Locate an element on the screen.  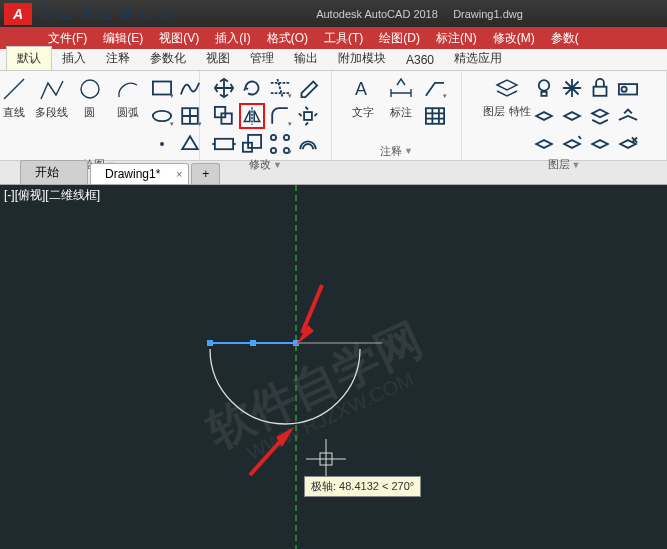
spline-icon is located at coordinates (190, 88).